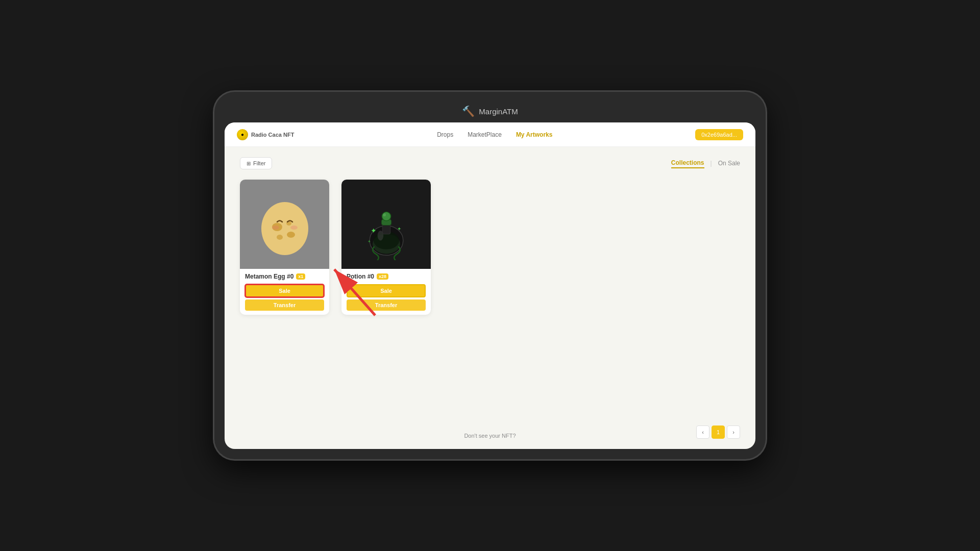  Describe the element at coordinates (256, 163) in the screenshot. I see `filter-button: ⊞ Filter` at that location.